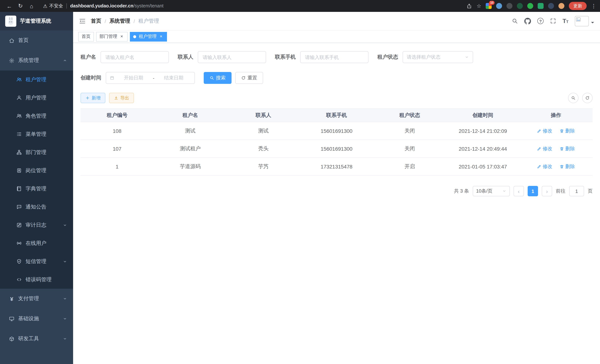  What do you see at coordinates (56, 6) in the screenshot?
I see `security-label: 不安全` at bounding box center [56, 6].